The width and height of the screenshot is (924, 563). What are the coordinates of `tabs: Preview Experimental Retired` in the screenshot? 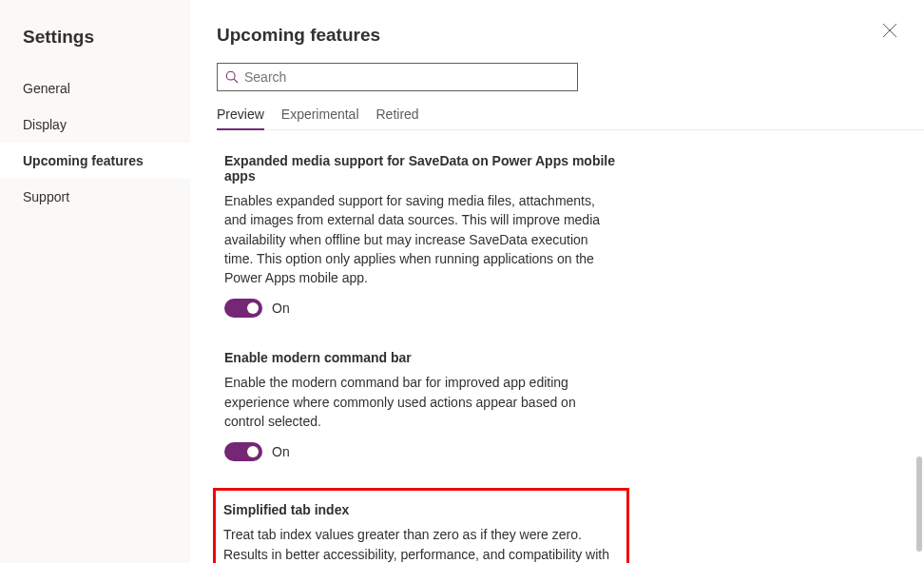 It's located at (570, 118).